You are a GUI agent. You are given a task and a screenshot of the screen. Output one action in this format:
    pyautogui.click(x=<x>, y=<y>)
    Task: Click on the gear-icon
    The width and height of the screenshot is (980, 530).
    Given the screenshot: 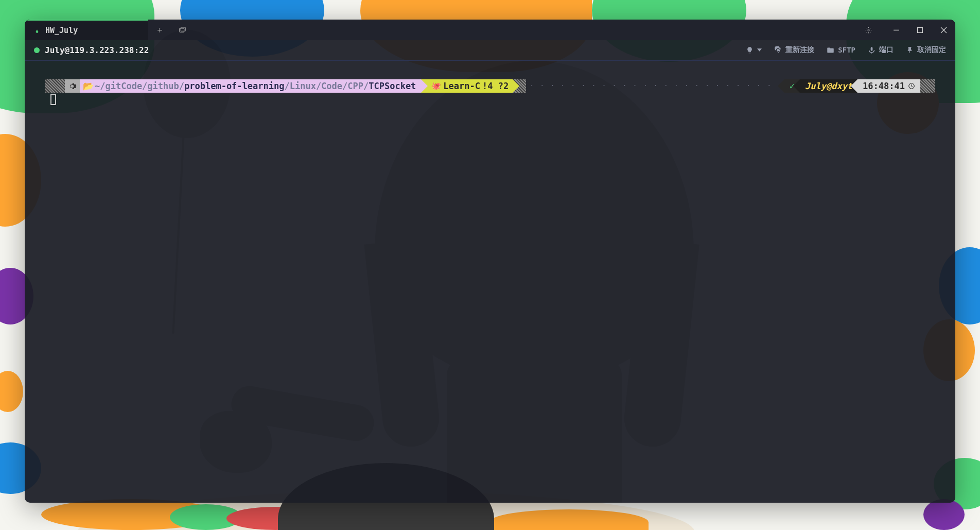 What is the action you would take?
    pyautogui.click(x=72, y=87)
    